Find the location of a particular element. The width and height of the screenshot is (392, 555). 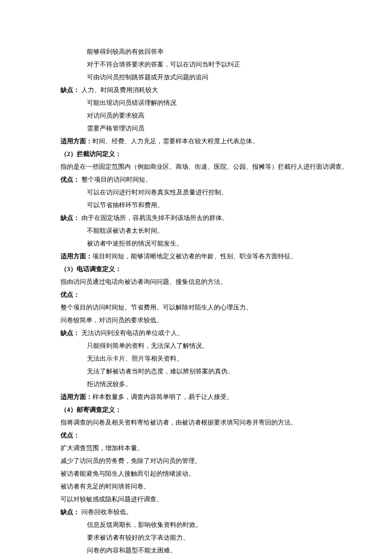

text-span: 可以在访问进行时对问卷真实性及质量进行控制。 is located at coordinates (157, 192).